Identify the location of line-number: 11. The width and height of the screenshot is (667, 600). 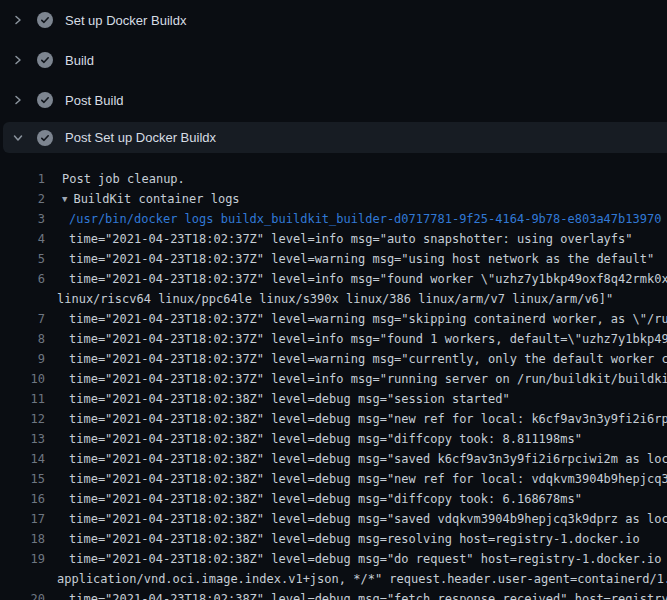
(22, 399).